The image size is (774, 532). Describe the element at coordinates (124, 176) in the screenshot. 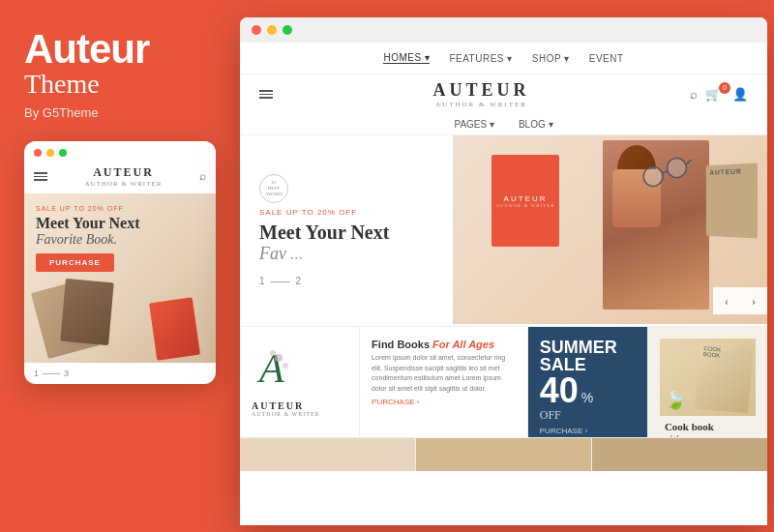

I see `mobile-brand: AUTEUR AUTHOR & WRITER` at that location.